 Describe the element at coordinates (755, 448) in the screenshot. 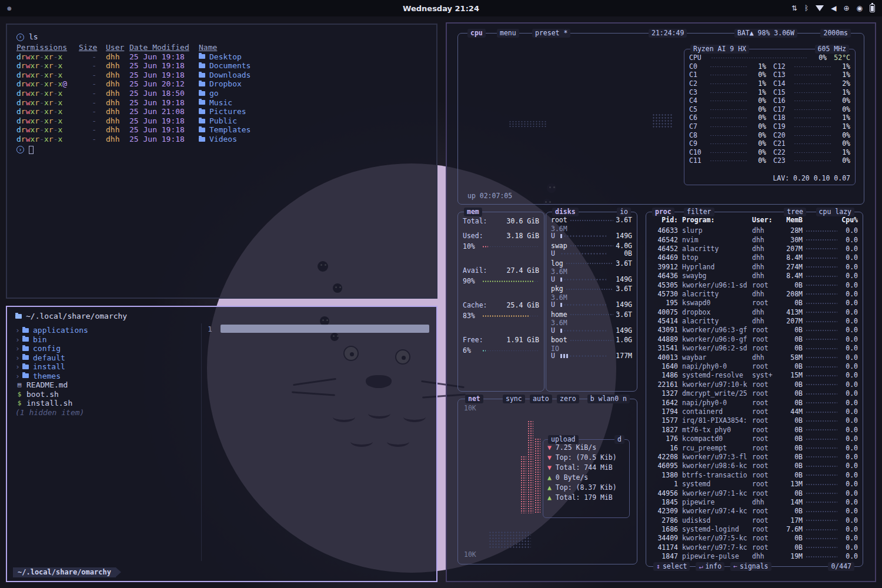

I see `process-row: 16 rcu_preempt root 0B 0.0` at that location.